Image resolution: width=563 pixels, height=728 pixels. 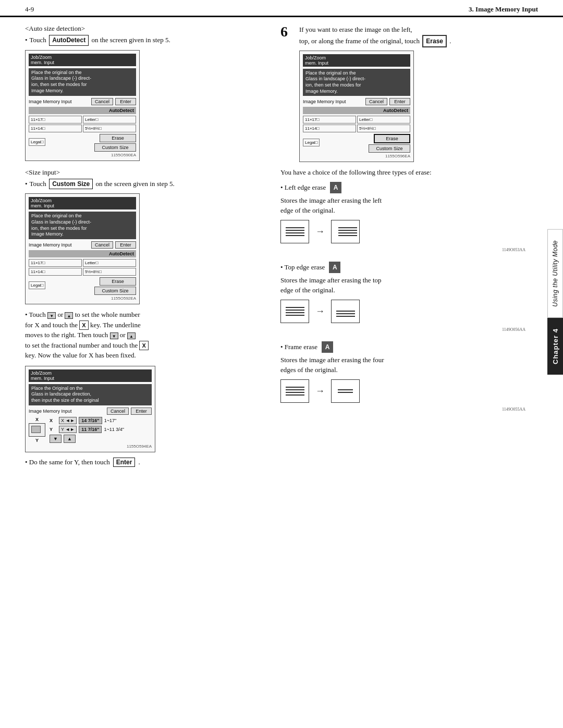 What do you see at coordinates (333, 102) in the screenshot?
I see `ui4-label: Image Memory Input` at bounding box center [333, 102].